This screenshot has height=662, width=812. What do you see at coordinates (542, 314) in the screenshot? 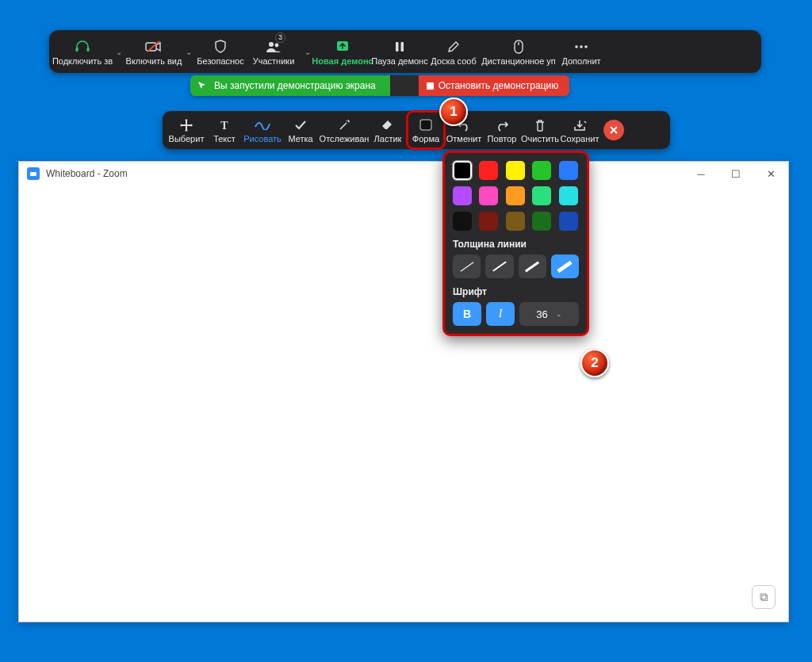
I see `font-size-value: 36` at bounding box center [542, 314].